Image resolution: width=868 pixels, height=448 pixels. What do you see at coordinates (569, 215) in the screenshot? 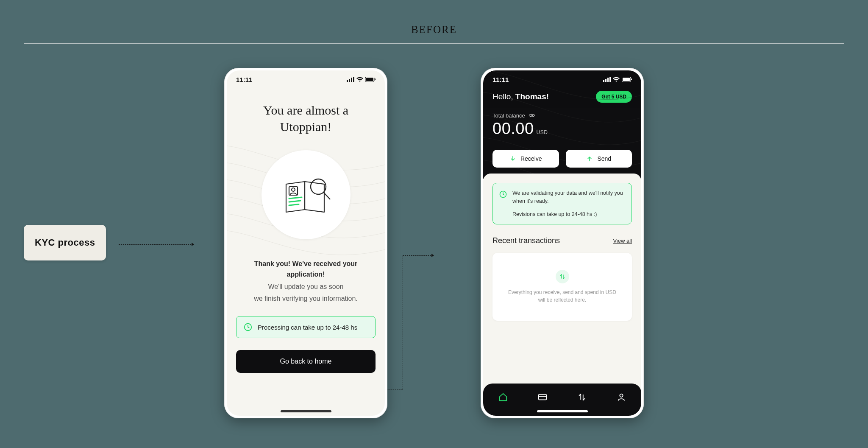
I see `validation-text-2: Revisions can take up to 24-48 hs :)` at bounding box center [569, 215].